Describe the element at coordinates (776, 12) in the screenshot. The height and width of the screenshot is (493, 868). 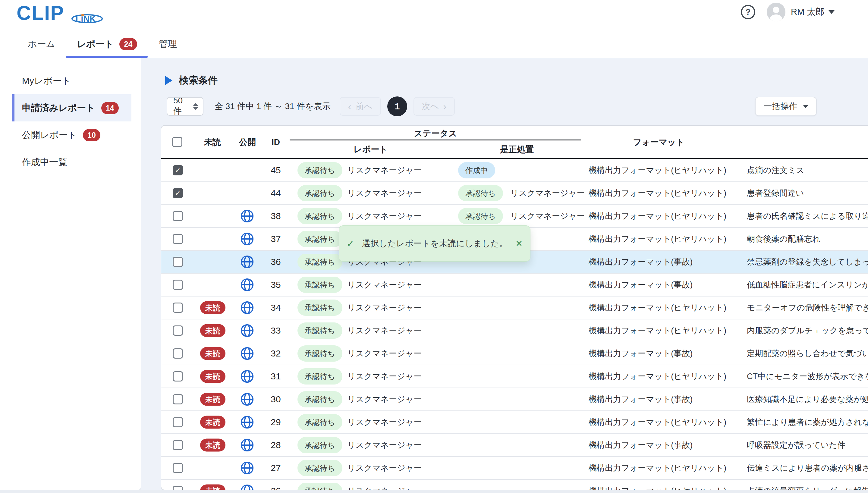
I see `person-icon` at that location.